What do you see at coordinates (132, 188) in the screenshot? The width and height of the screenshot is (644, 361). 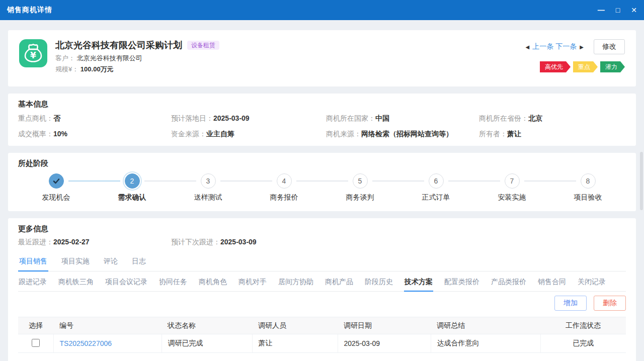 I see `stage-step-2: 2 需求确认` at bounding box center [132, 188].